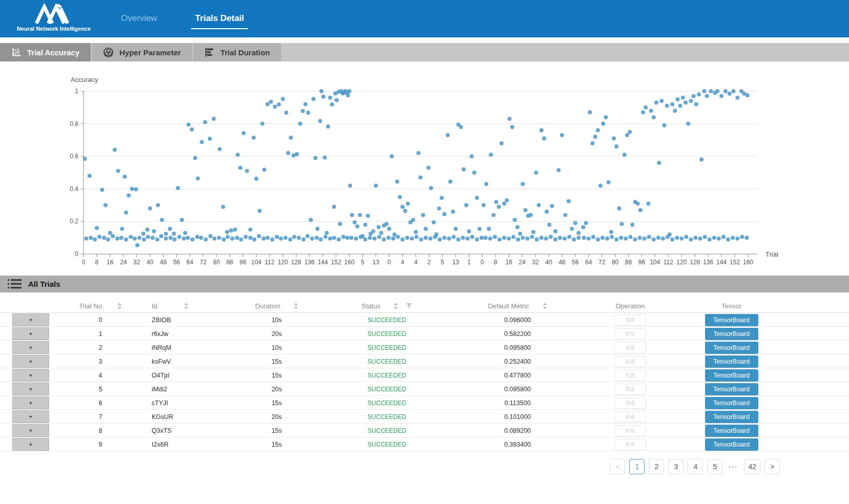  What do you see at coordinates (409, 306) in the screenshot?
I see `filter-icon` at bounding box center [409, 306].